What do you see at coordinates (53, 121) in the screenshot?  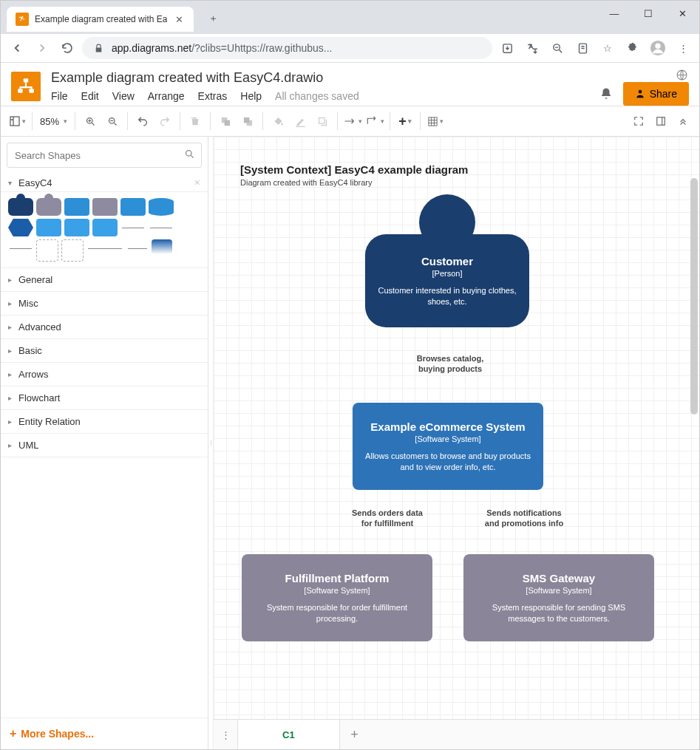 I see `zoom-select: 85%▾` at bounding box center [53, 121].